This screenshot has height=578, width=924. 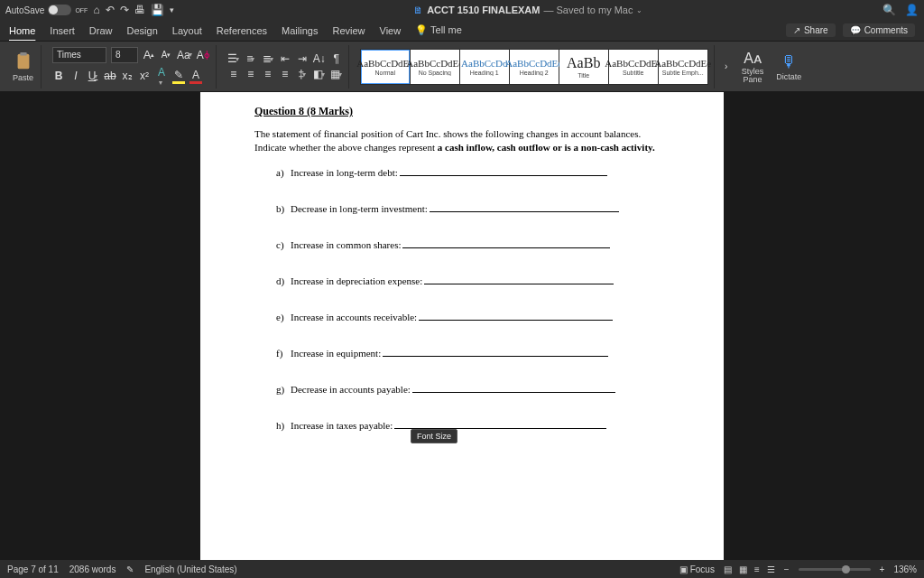 What do you see at coordinates (184, 55) in the screenshot?
I see `change-case-button: Aa▾` at bounding box center [184, 55].